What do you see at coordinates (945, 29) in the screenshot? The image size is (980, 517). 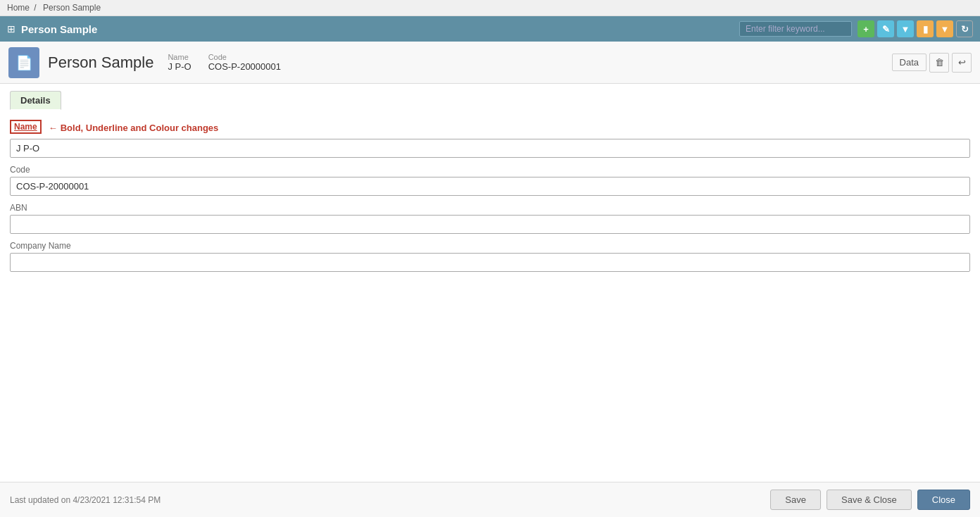 I see `import-button: ▼` at bounding box center [945, 29].